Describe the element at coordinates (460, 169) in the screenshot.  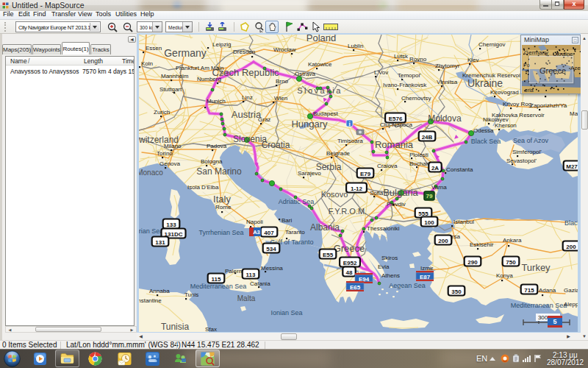
I see `svg-text: Constanta` at that location.